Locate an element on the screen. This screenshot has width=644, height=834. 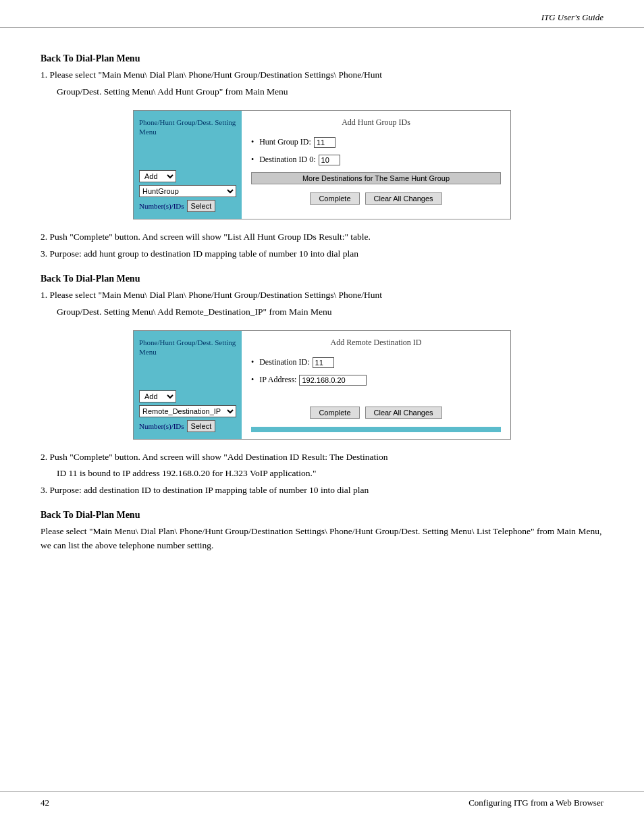
left-panel-2-controls: Add Remote_Destination_IP Number(s)/IDs … is located at coordinates (188, 411).